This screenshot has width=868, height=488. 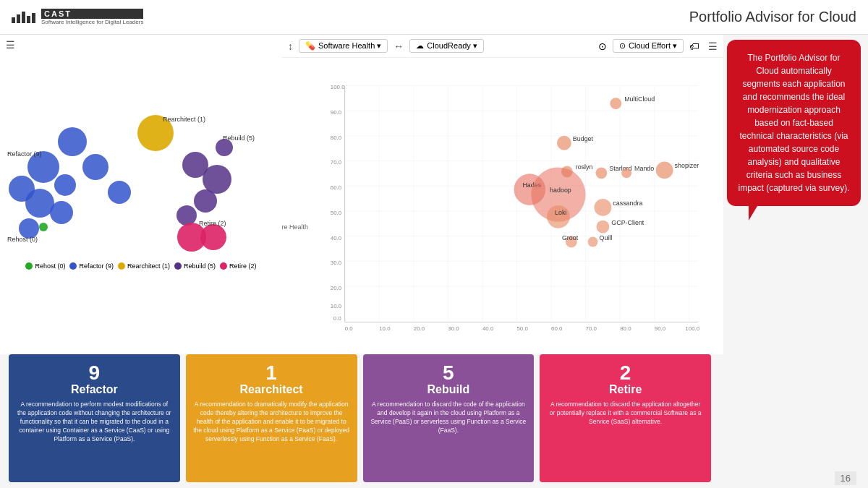 What do you see at coordinates (141, 266) in the screenshot?
I see `chart-legend: Rehost (0) Refactor (9) Rearchitect (1) …` at bounding box center [141, 266].